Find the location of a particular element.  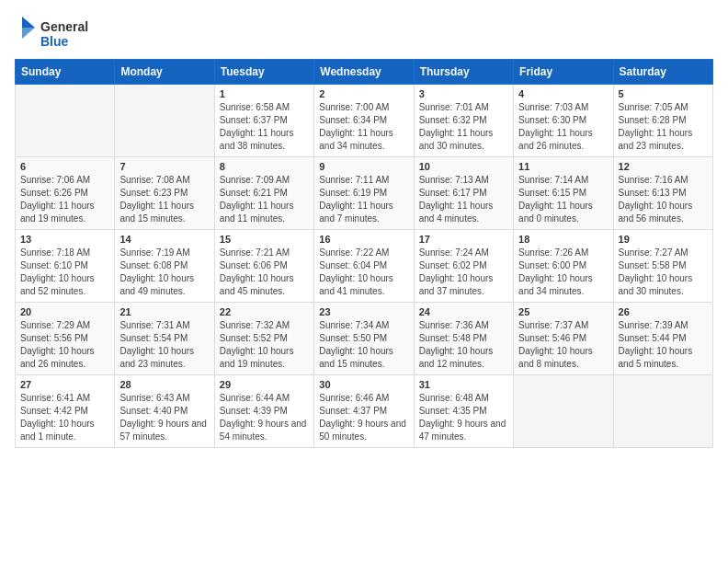

day-info: Sunrise: 7:19 AMSunset: 6:08 PMDaylight:… is located at coordinates (164, 272).